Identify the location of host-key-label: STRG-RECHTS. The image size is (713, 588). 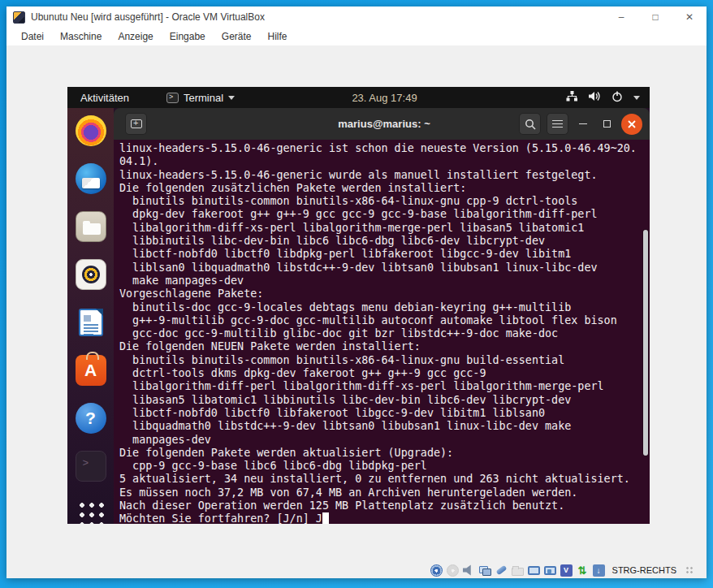
(645, 570).